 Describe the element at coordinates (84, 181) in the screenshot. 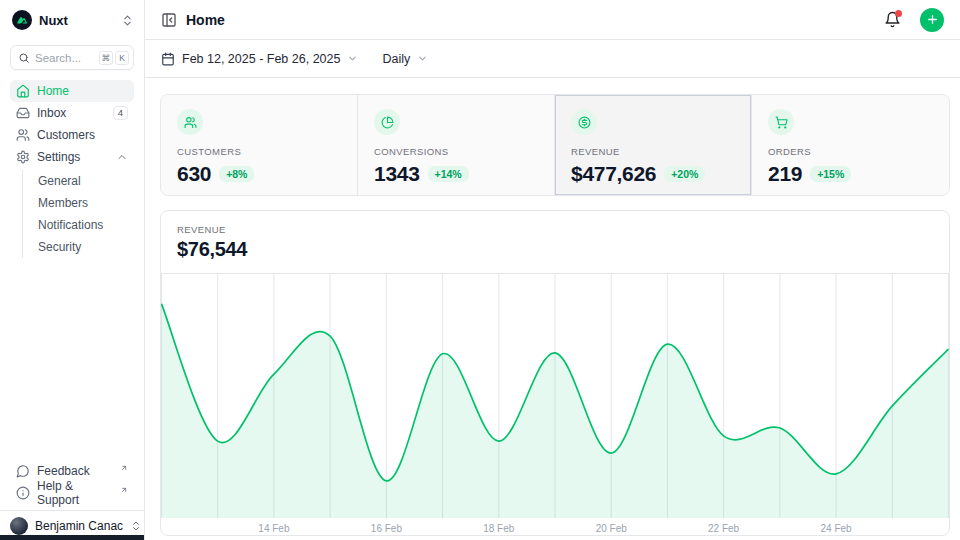

I see `sidebar-subitem-general: General` at that location.